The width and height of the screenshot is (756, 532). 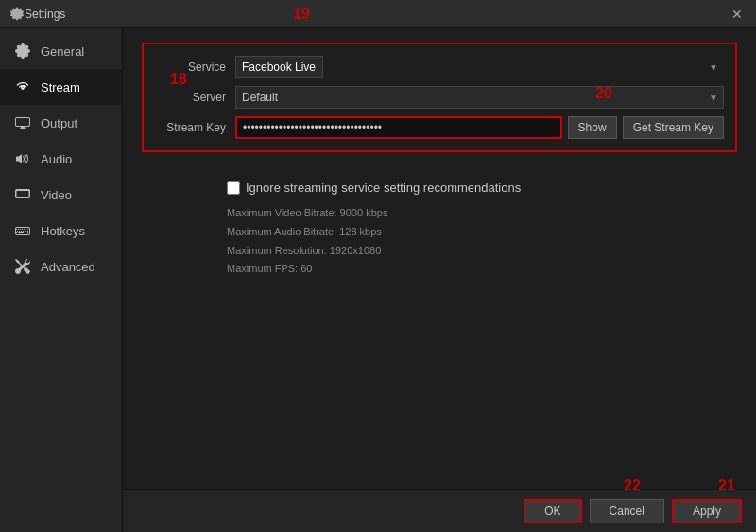 What do you see at coordinates (68, 266) in the screenshot?
I see `sidebar-label-advanced: Advanced` at bounding box center [68, 266].